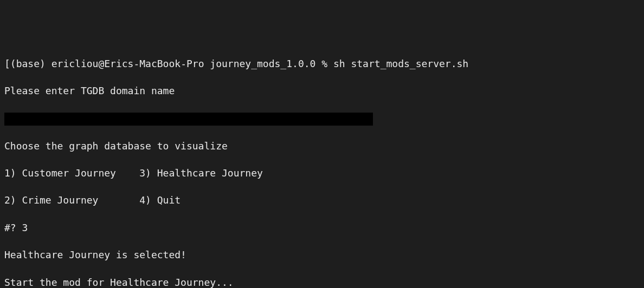 The width and height of the screenshot is (644, 288). What do you see at coordinates (28, 64) in the screenshot?
I see `conda-env: (base)` at bounding box center [28, 64].